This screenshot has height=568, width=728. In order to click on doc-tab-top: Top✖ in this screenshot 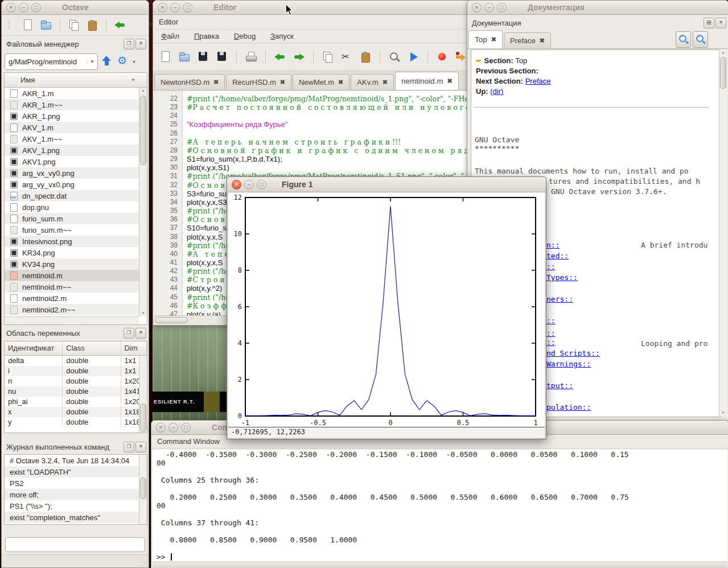, I will do `click(486, 39)`.